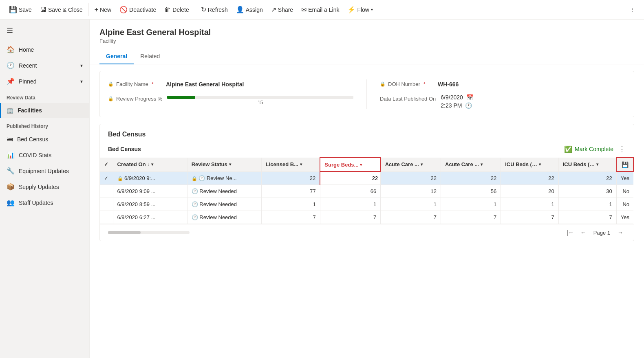 This screenshot has width=644, height=358. I want to click on sidebar-item-facilities: 🏢 Facilities, so click(45, 110).